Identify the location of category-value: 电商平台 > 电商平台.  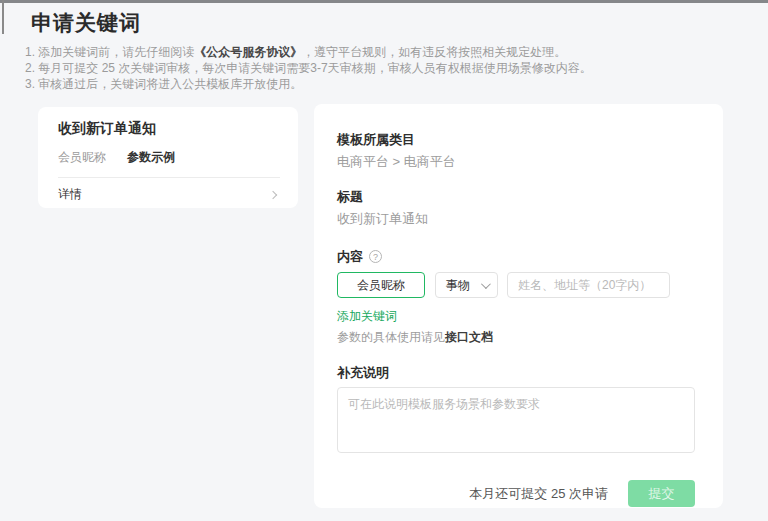
(516, 162).